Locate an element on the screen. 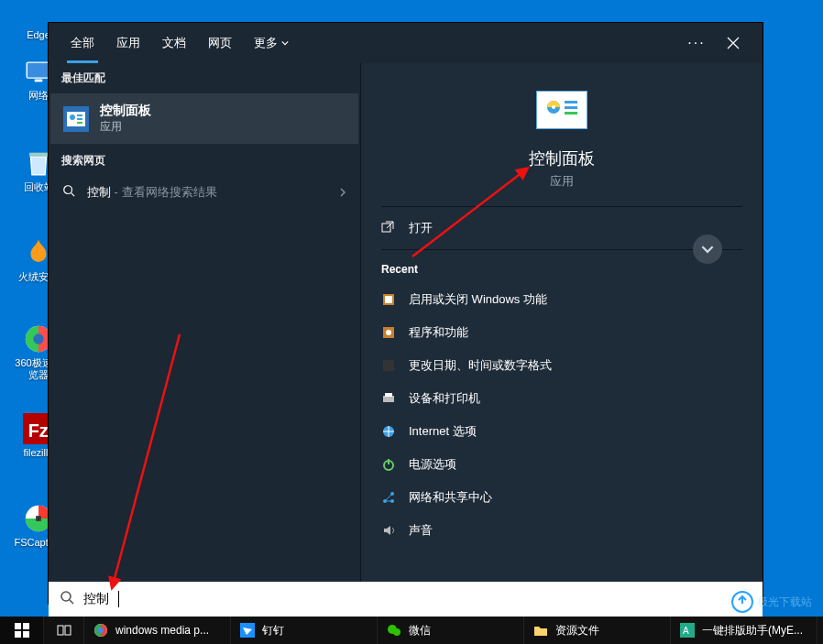  best-match-item: 控制面板 应用 is located at coordinates (204, 119).